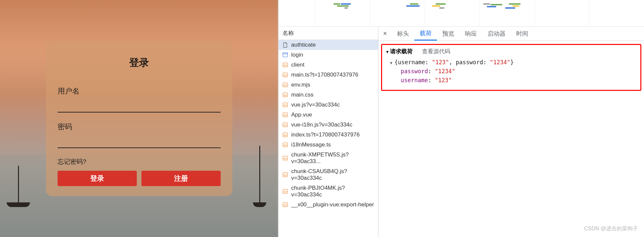 This screenshot has width=644, height=237. I want to click on login-button: 登录, so click(97, 178).